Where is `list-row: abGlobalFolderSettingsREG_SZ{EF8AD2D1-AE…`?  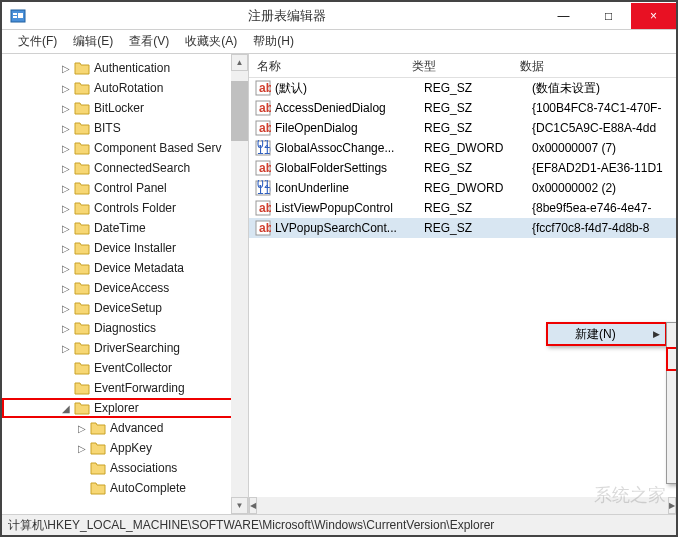 list-row: abGlobalFolderSettingsREG_SZ{EF8AD2D1-AE… is located at coordinates (462, 168).